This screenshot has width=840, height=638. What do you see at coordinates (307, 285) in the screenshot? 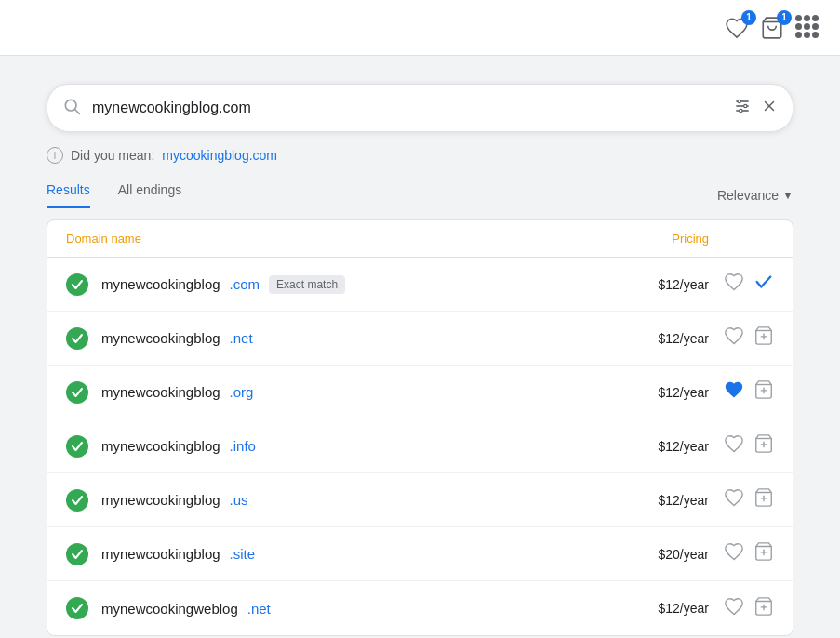
I see `exact-match-badge: Exact match` at bounding box center [307, 285].